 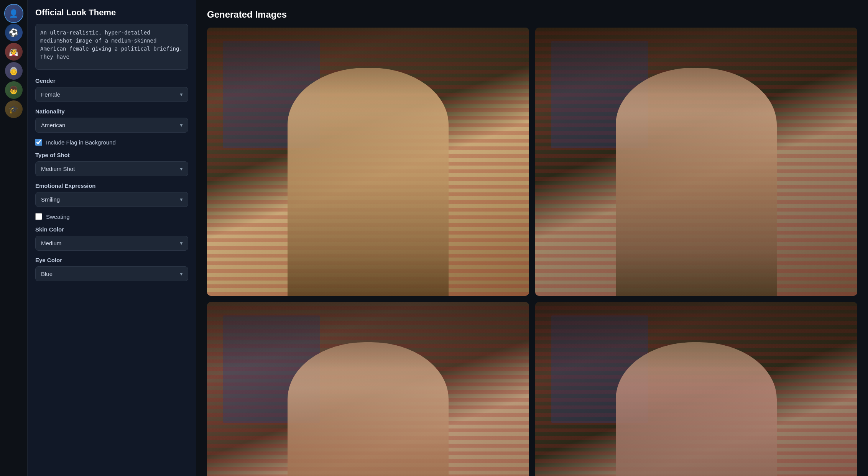 I want to click on gender-group: Gender MaleFemaleNon-binary ▼, so click(x=112, y=90).